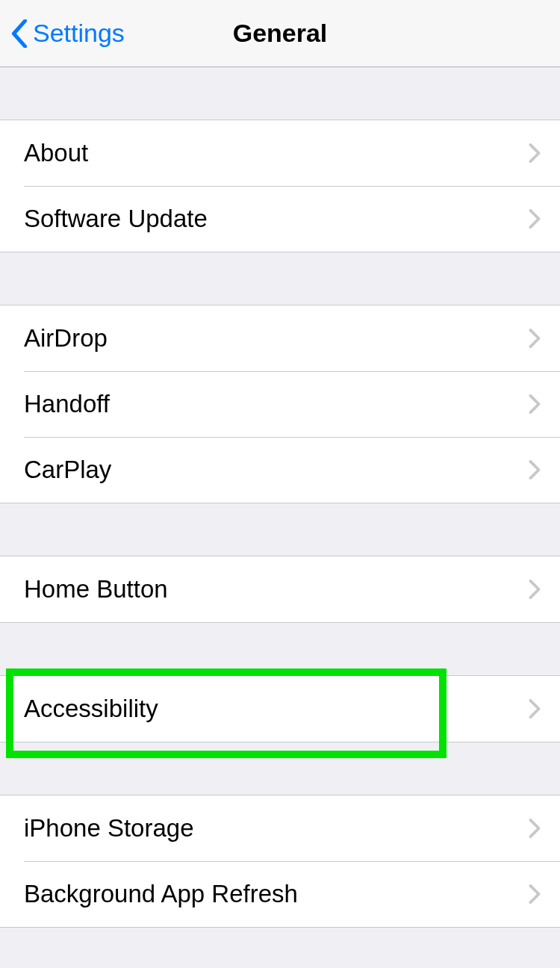 The image size is (560, 968). I want to click on row-software-update: Software Update, so click(280, 219).